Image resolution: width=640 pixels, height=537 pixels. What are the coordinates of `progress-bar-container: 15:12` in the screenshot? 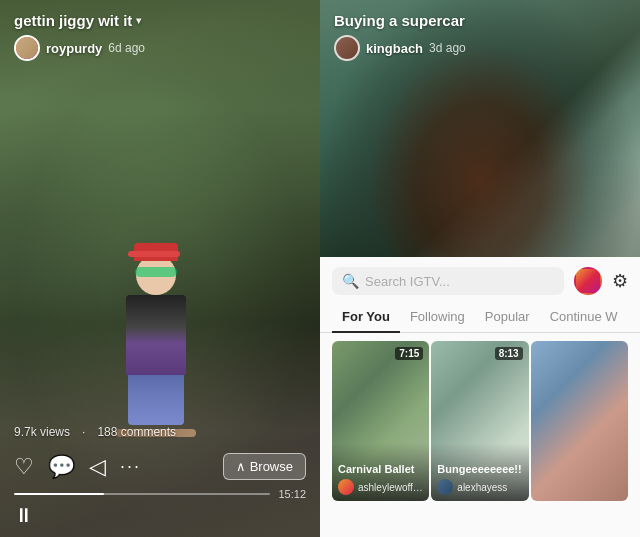 It's located at (160, 496).